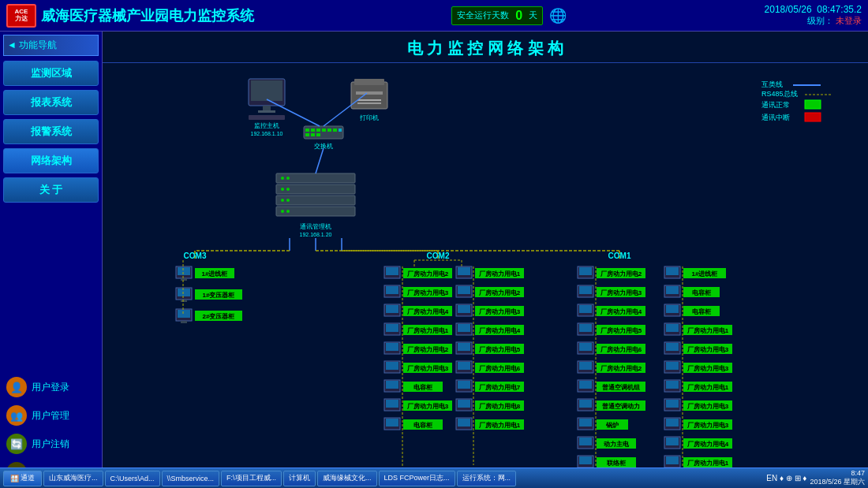 The width and height of the screenshot is (868, 488). Describe the element at coordinates (698, 443) in the screenshot. I see `com1-r-dev10: 厂房动力用电4` at that location.